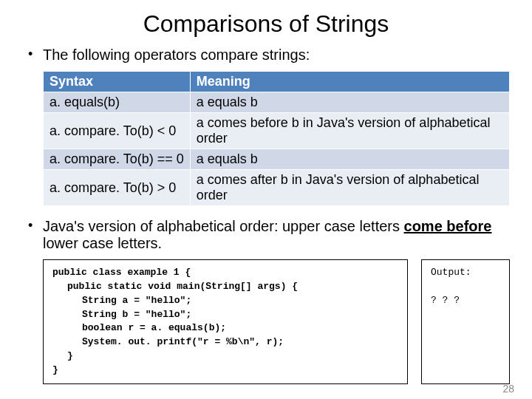  Describe the element at coordinates (276, 132) in the screenshot. I see `table-row: a. compare. To(b) < 0 a comes before b i…` at that location.